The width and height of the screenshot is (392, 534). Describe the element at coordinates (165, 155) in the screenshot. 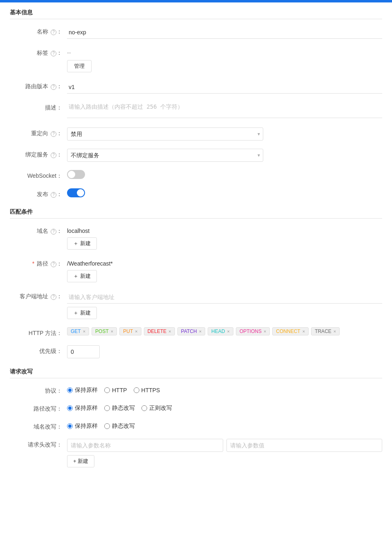

I see `bind-service-select: 不绑定服务` at that location.